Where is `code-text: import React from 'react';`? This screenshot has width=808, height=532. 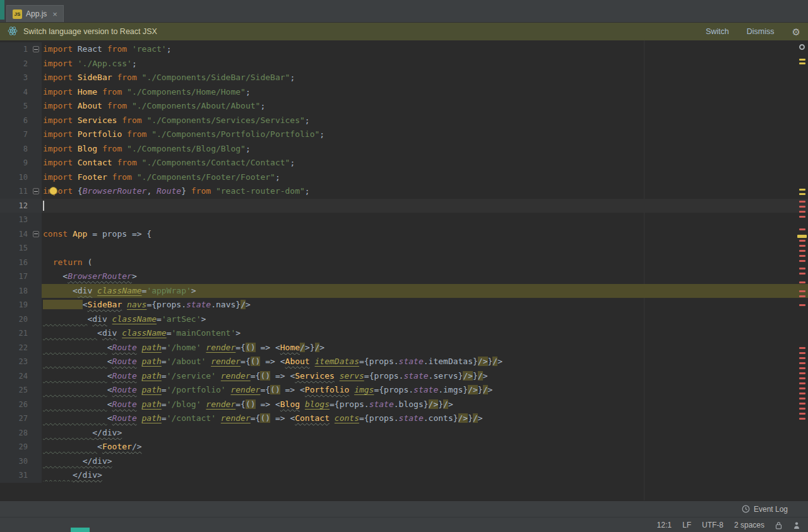 code-text: import React from 'react'; is located at coordinates (425, 49).